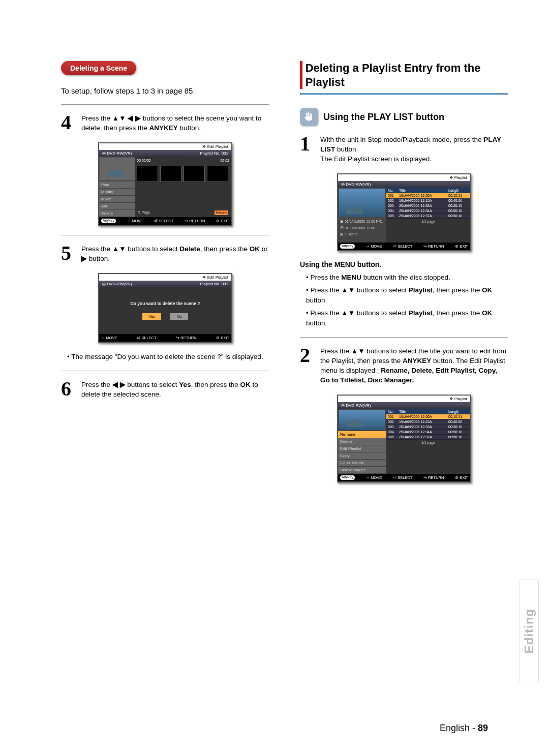 This screenshot has width=549, height=756. I want to click on t: 00:40:06, so click(459, 422).